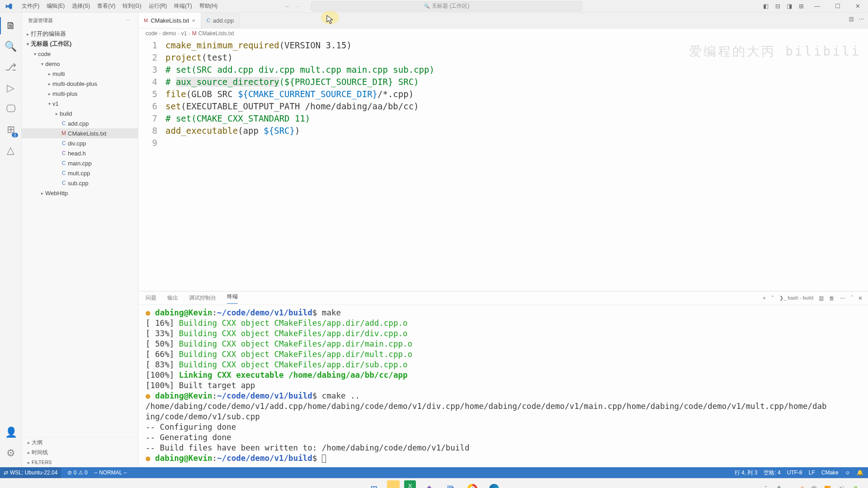 This screenshot has width=868, height=488. What do you see at coordinates (193, 21) in the screenshot?
I see `close-tab-icon: ×` at bounding box center [193, 21].